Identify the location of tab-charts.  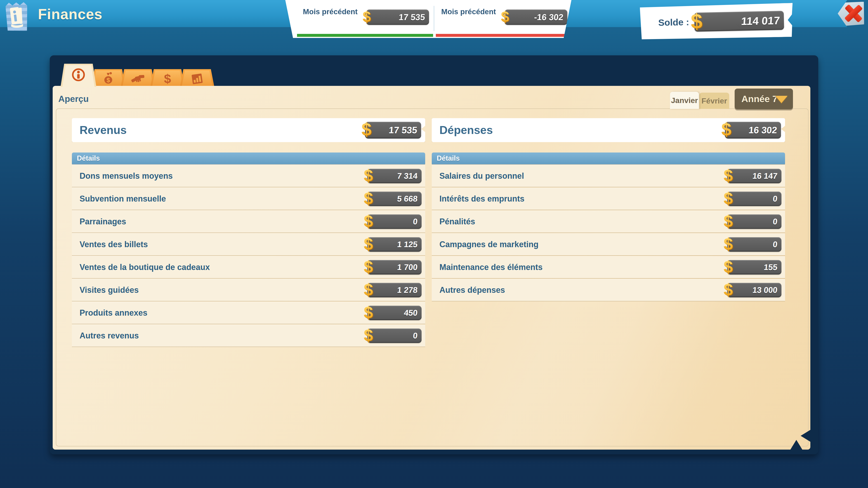
(197, 78).